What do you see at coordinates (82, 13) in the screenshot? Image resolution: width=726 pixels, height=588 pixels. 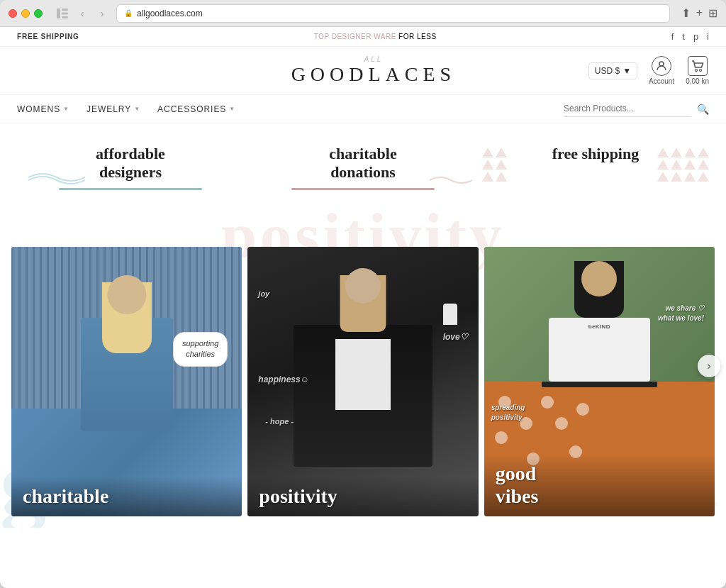 I see `browser-controls: ‹ ›` at bounding box center [82, 13].